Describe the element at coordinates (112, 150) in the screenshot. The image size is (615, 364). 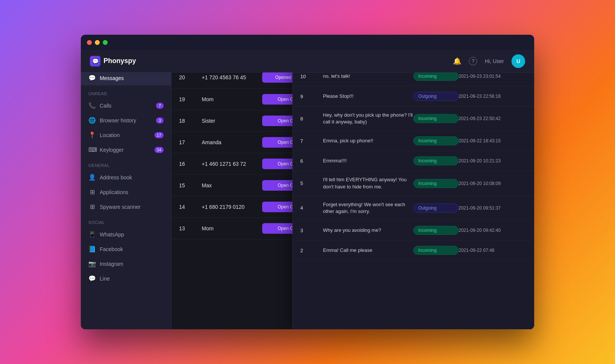
I see `sidebar-item-label: Keylogger` at that location.